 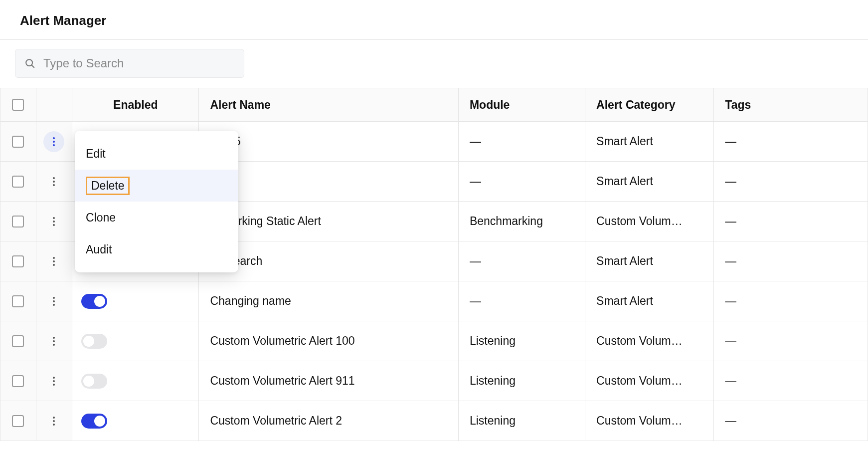 I want to click on context-menu-item-label: Clone, so click(x=101, y=218).